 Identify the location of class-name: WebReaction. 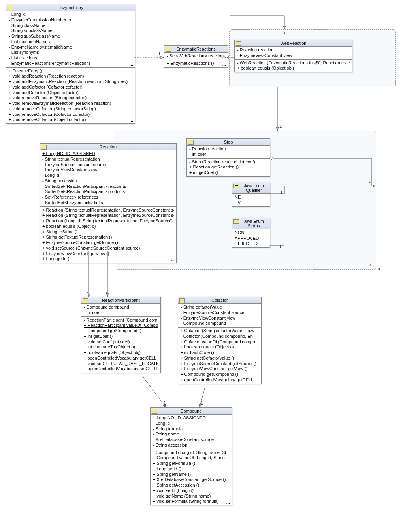
(294, 43).